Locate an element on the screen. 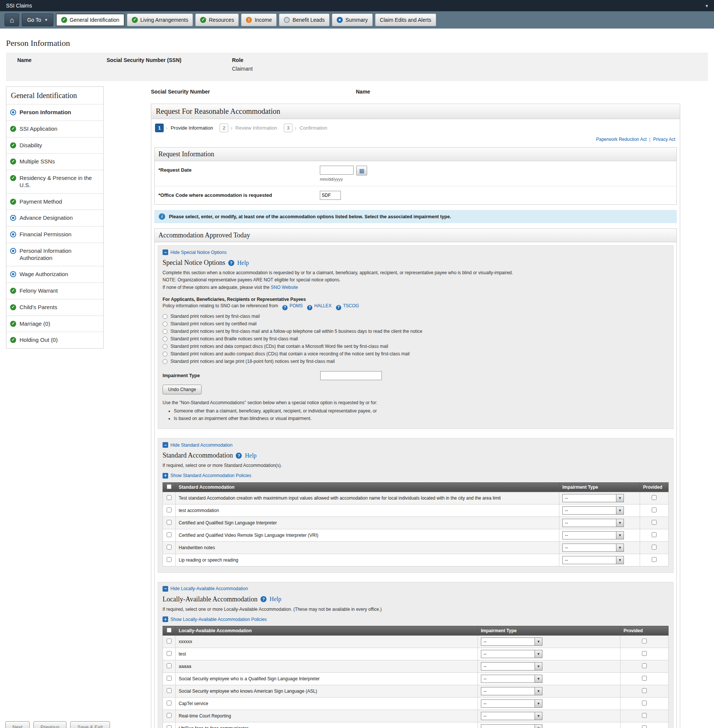  hallex-link: HALLEX is located at coordinates (323, 306).